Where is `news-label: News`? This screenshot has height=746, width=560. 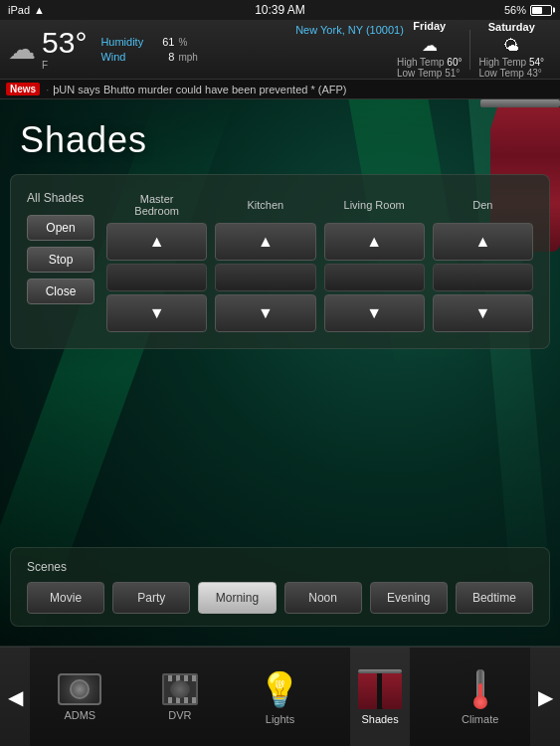 news-label: News is located at coordinates (23, 90).